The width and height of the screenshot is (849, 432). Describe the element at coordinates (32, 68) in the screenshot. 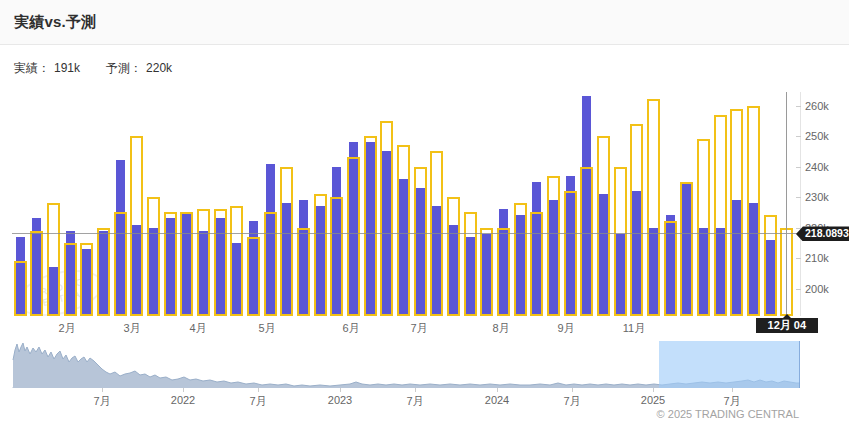

I see `legend-actual-label: 実績：` at that location.